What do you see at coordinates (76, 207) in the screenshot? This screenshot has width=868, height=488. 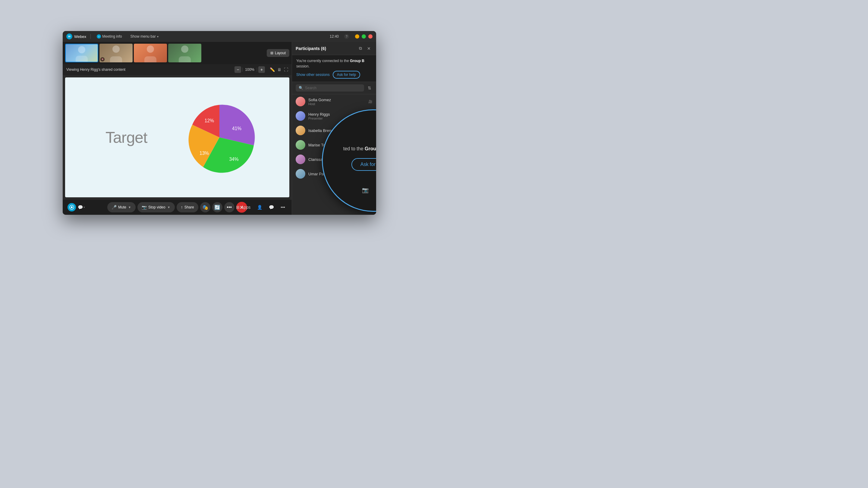 I see `bottom-left-controls: 💬 ▾` at bounding box center [76, 207].